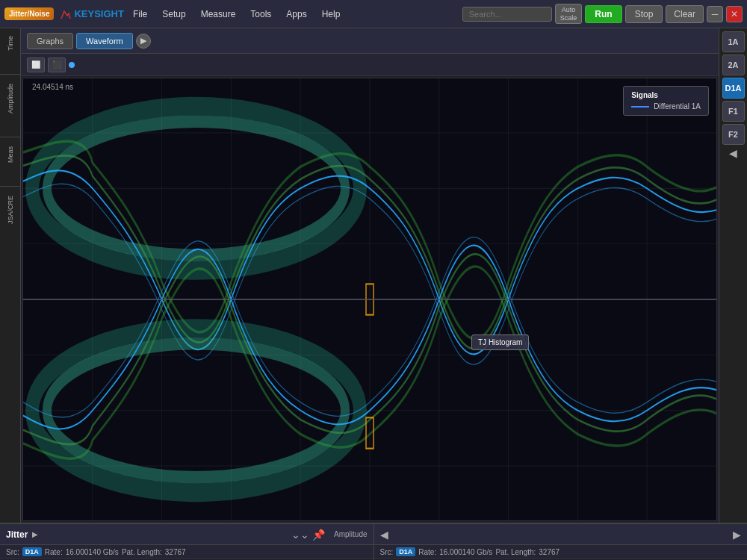 The width and height of the screenshot is (747, 560). What do you see at coordinates (332, 14) in the screenshot?
I see `menu-help: Help` at bounding box center [332, 14].